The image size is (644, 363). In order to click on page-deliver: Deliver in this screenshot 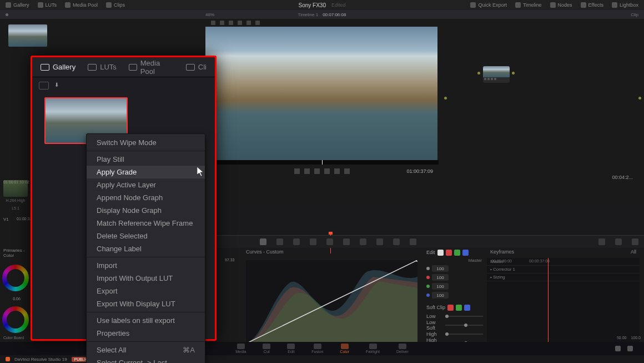, I will do `click(402, 349)`.